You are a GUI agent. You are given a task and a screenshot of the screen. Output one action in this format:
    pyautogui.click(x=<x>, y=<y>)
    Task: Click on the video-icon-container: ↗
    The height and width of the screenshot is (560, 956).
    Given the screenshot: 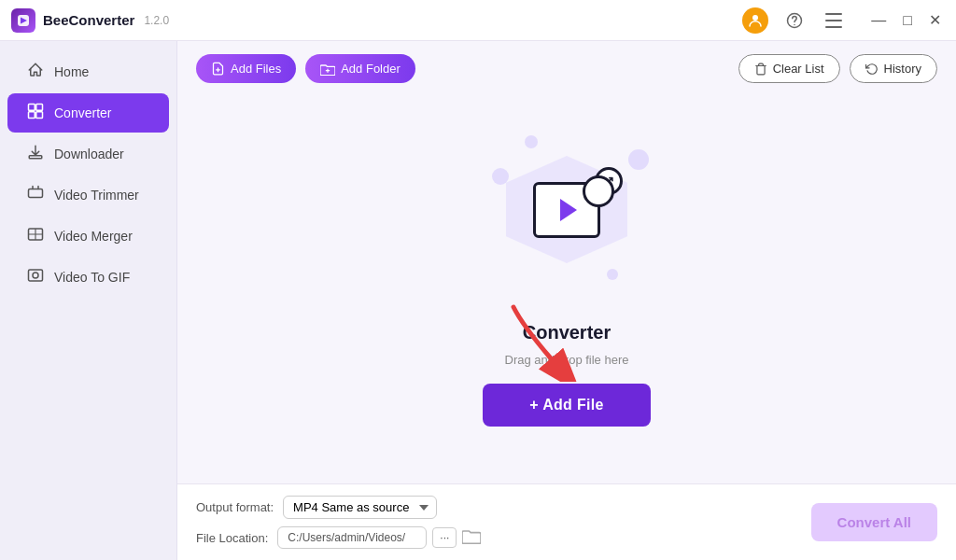 What is the action you would take?
    pyautogui.click(x=567, y=210)
    